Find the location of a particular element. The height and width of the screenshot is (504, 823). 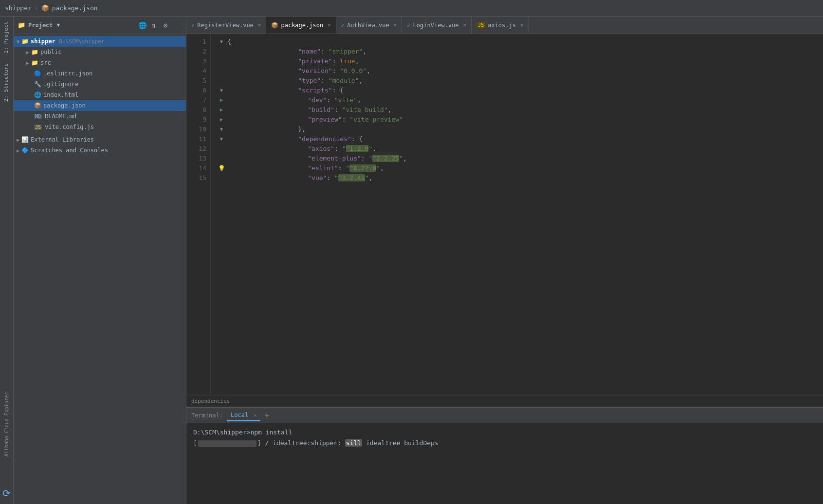

breadcrumb-project: shipper is located at coordinates (18, 8).